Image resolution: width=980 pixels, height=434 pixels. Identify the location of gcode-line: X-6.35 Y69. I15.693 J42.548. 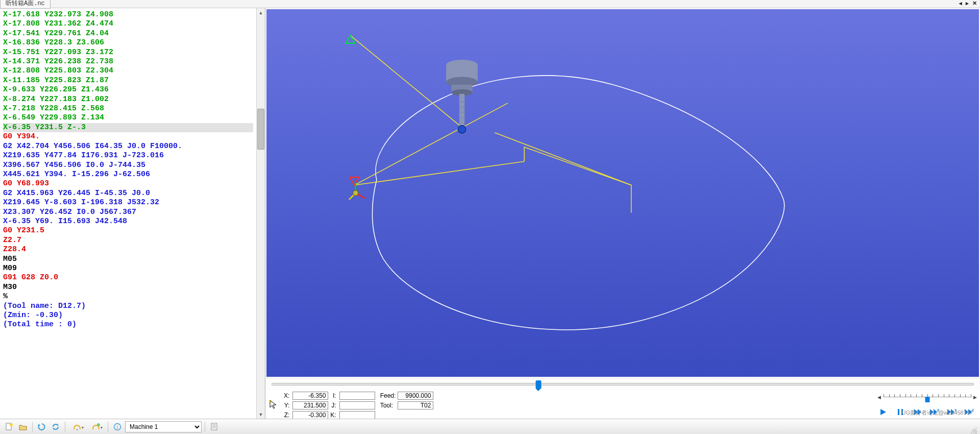
(128, 222).